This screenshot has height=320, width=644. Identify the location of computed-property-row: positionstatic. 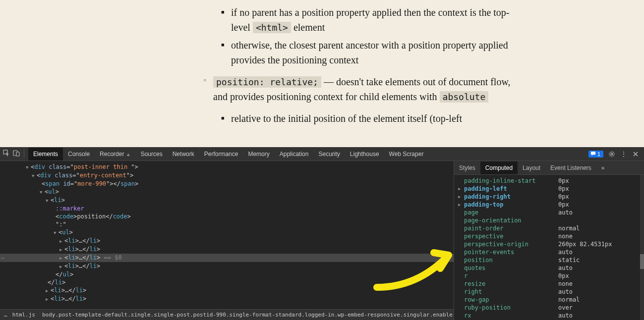
(549, 260).